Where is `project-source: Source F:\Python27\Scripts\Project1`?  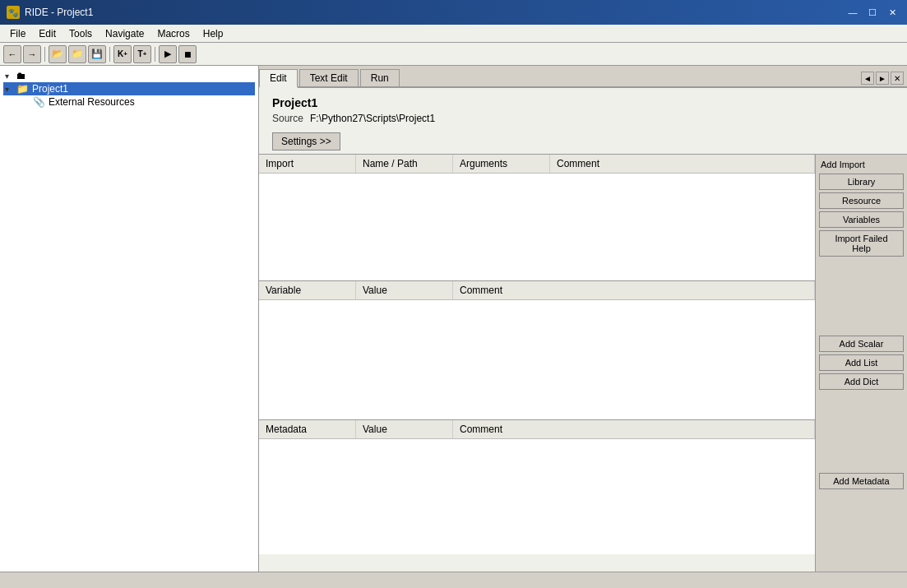
project-source: Source F:\Python27\Scripts\Project1 is located at coordinates (583, 118).